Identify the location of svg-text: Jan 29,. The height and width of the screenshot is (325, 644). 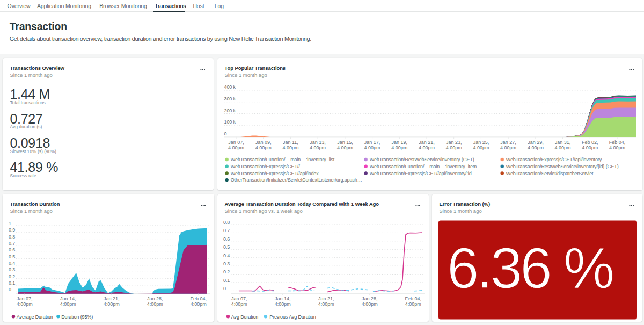
(536, 142).